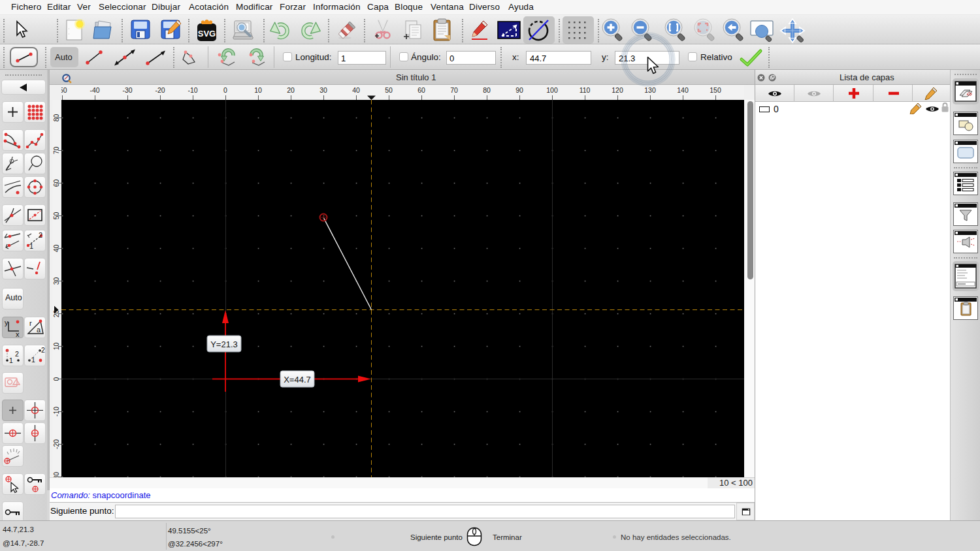  Describe the element at coordinates (159, 90) in the screenshot. I see `svg-text: -20` at that location.